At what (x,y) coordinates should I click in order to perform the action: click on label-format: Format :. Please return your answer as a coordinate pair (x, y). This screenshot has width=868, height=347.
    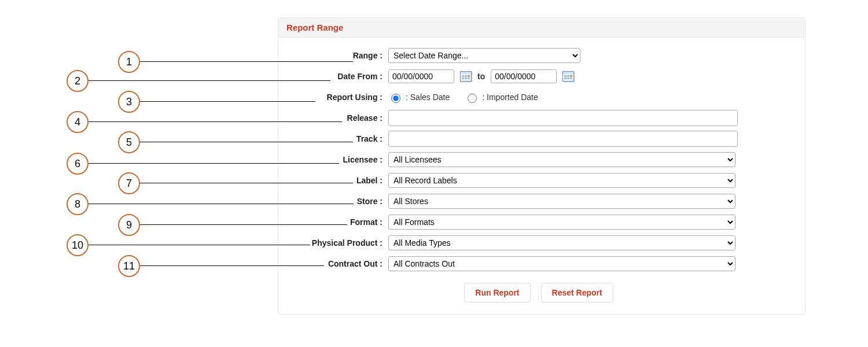
    Looking at the image, I should click on (336, 222).